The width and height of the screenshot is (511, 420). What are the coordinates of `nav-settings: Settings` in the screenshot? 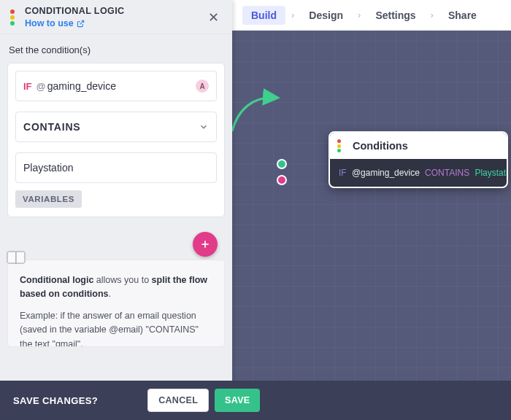 It's located at (396, 15).